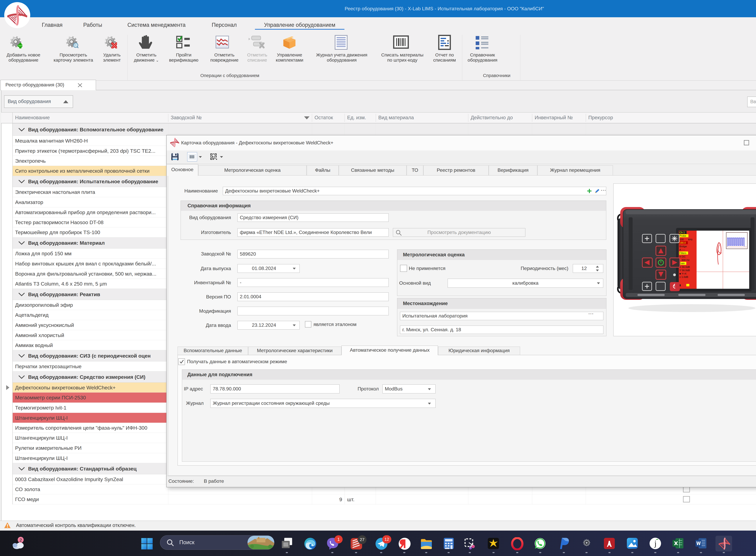 This screenshot has height=556, width=756. Describe the element at coordinates (682, 233) in the screenshot. I see `svg-text: Ch 1` at that location.